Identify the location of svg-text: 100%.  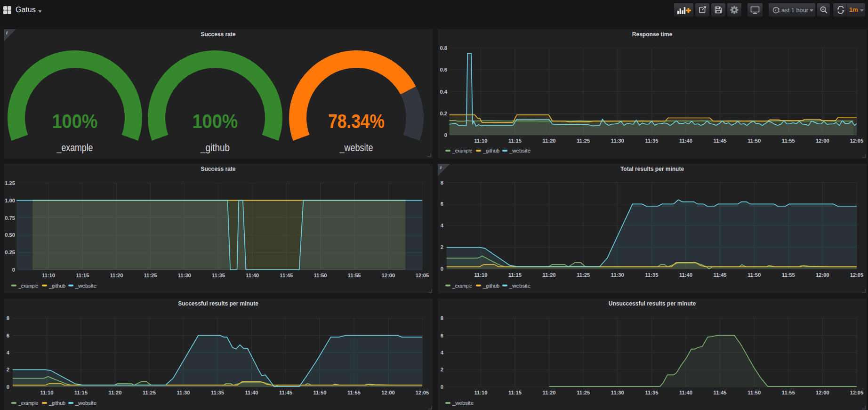
(75, 121).